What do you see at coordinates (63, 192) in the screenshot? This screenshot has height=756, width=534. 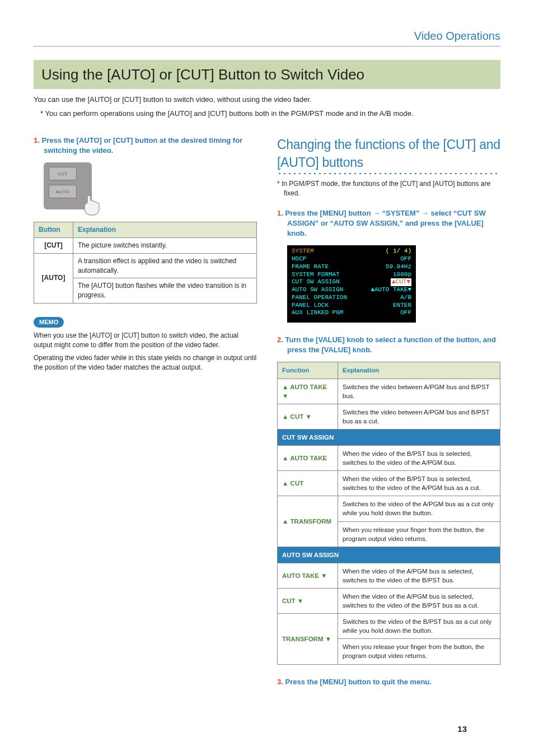 I see `auto-button-icon: AUTO` at bounding box center [63, 192].